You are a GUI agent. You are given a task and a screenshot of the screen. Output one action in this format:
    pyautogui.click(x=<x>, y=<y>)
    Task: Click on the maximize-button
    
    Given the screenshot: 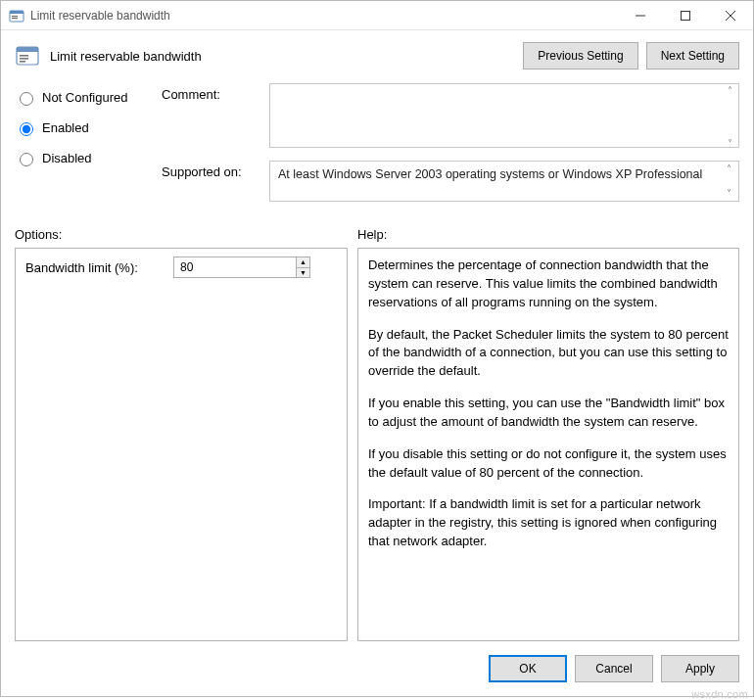 What is the action you would take?
    pyautogui.click(x=685, y=16)
    